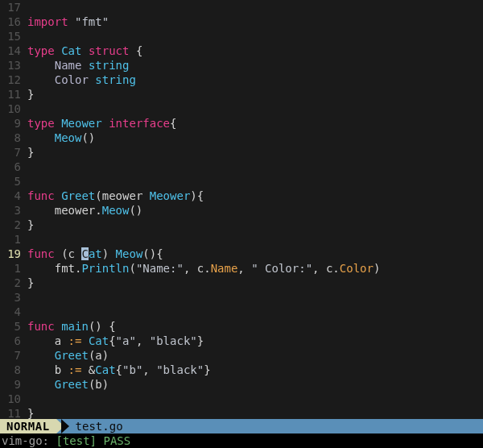  Describe the element at coordinates (255, 51) in the screenshot. I see `code-content: type Cat struct {` at that location.